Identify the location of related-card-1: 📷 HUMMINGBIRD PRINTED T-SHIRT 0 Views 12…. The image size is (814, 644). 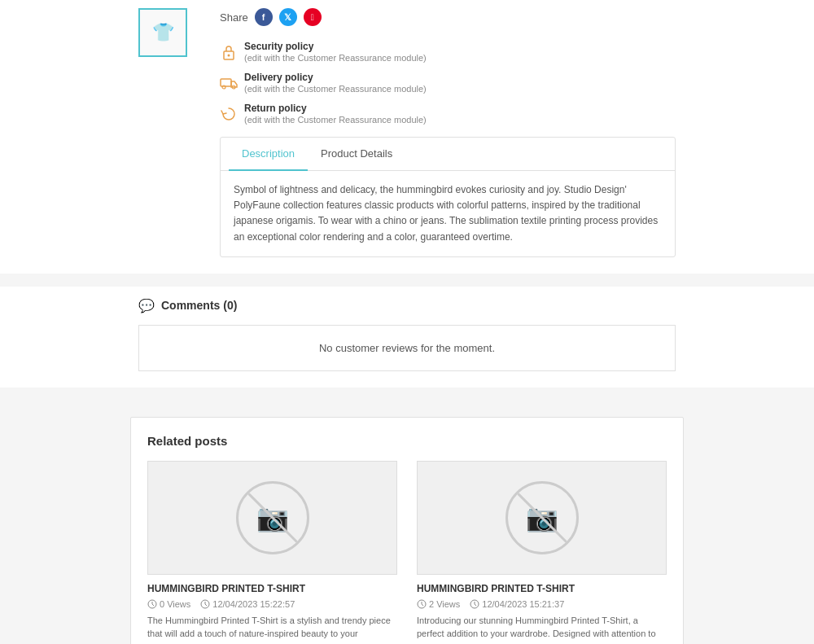
(272, 552).